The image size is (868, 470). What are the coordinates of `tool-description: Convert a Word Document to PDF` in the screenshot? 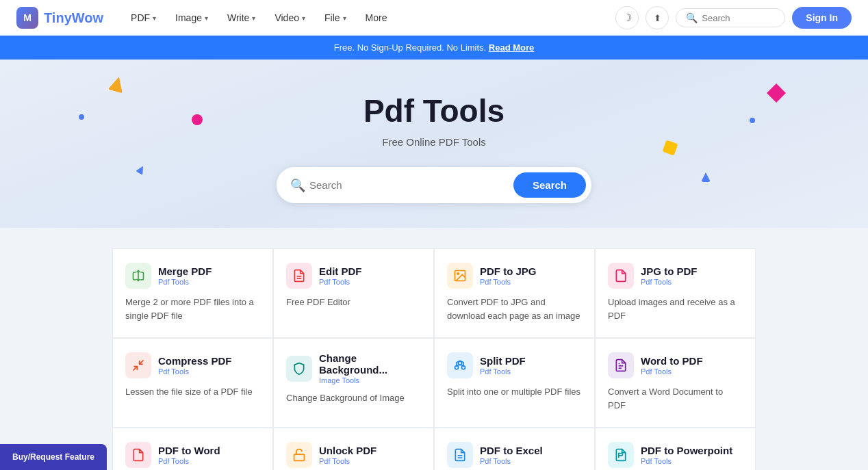 It's located at (675, 398).